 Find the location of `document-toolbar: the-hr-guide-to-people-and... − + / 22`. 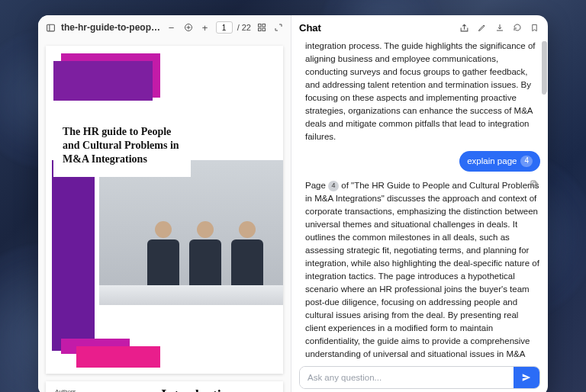

document-toolbar: the-hr-guide-to-people-and... − + / 22 is located at coordinates (165, 27).